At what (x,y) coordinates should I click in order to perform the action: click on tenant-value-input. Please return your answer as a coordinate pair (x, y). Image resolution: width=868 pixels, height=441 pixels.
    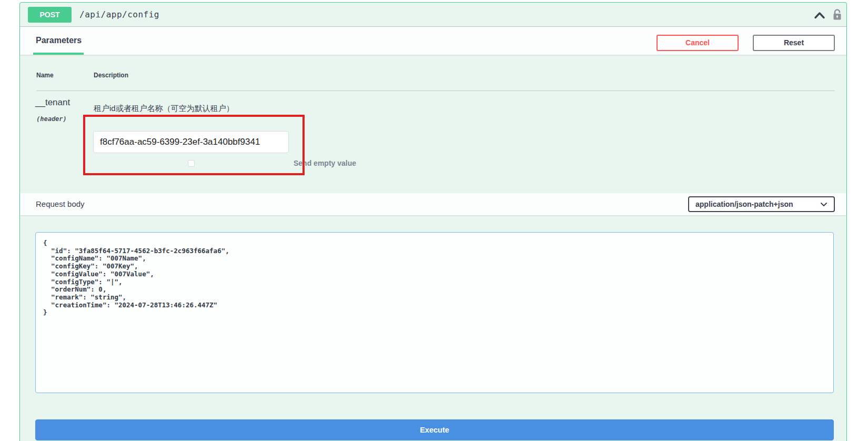
    Looking at the image, I should click on (191, 142).